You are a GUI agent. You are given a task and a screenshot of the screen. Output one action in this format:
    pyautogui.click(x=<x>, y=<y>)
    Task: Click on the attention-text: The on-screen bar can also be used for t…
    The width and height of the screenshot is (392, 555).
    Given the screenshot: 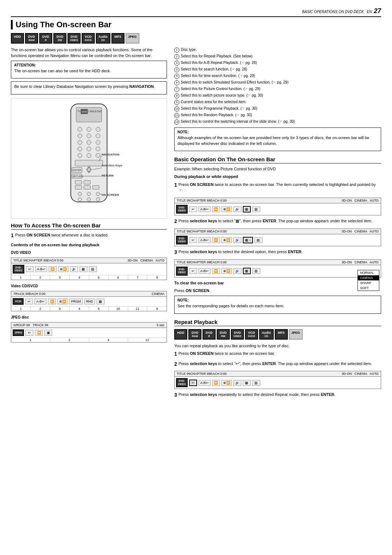 What is the action you would take?
    pyautogui.click(x=89, y=71)
    